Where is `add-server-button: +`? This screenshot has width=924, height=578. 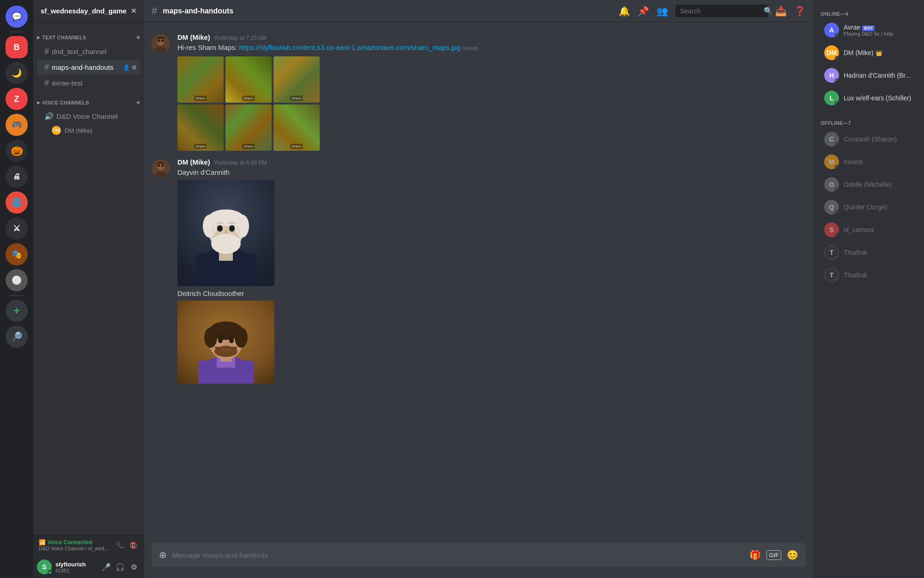 add-server-button: + is located at coordinates (17, 311).